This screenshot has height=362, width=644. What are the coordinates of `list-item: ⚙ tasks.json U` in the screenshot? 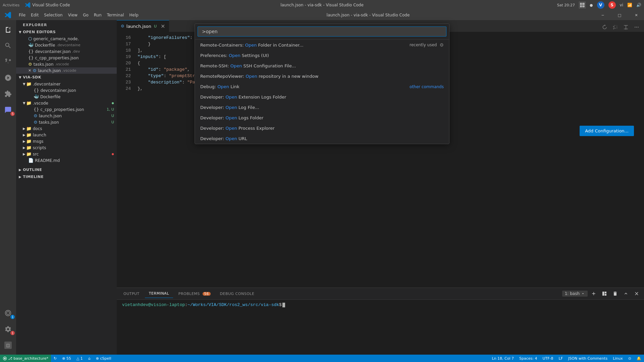 It's located at (66, 122).